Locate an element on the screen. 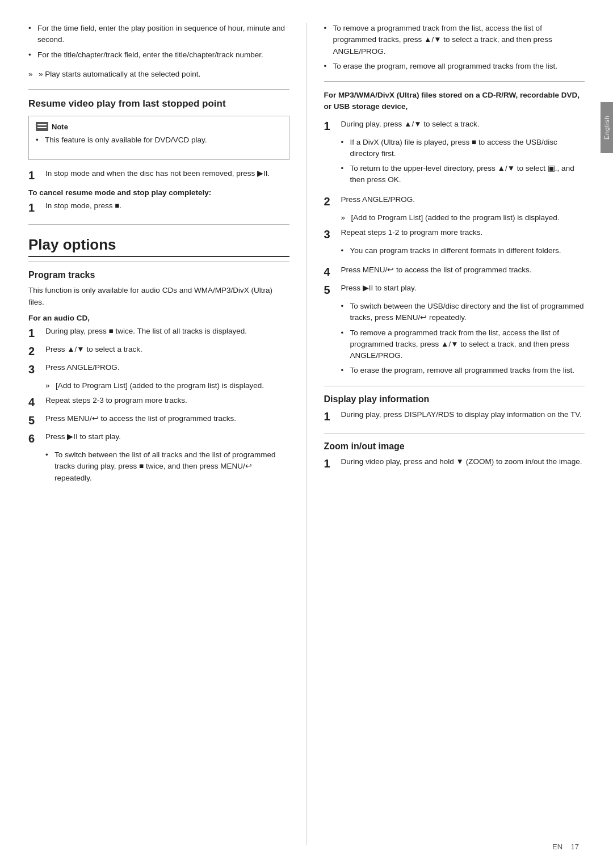 Image resolution: width=613 pixels, height=868 pixels. audio-step-1-content: During play, press ■ twice. The list of … is located at coordinates (167, 331).